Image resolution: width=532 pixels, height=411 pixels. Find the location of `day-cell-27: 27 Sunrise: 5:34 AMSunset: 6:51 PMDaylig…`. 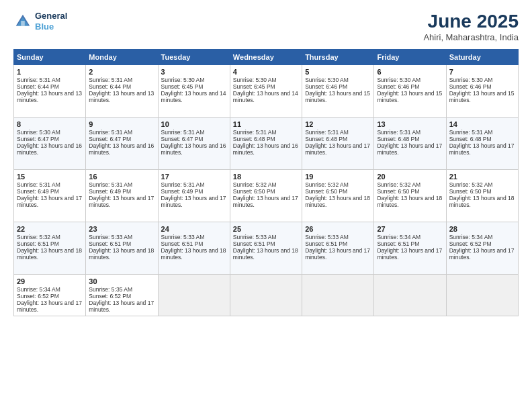

day-cell-27: 27 Sunrise: 5:34 AMSunset: 6:51 PMDaylig… is located at coordinates (410, 248).